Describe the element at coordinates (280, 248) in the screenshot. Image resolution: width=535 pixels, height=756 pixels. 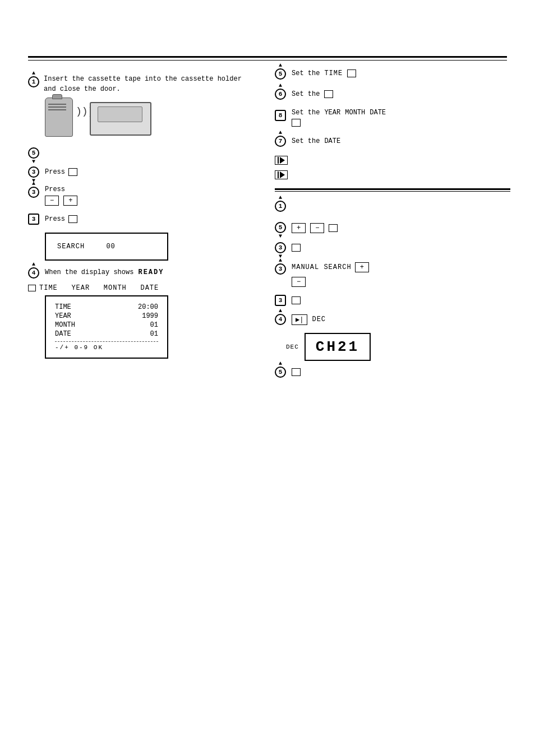
I see `step-3-s2-badge: ▼ 3` at that location.